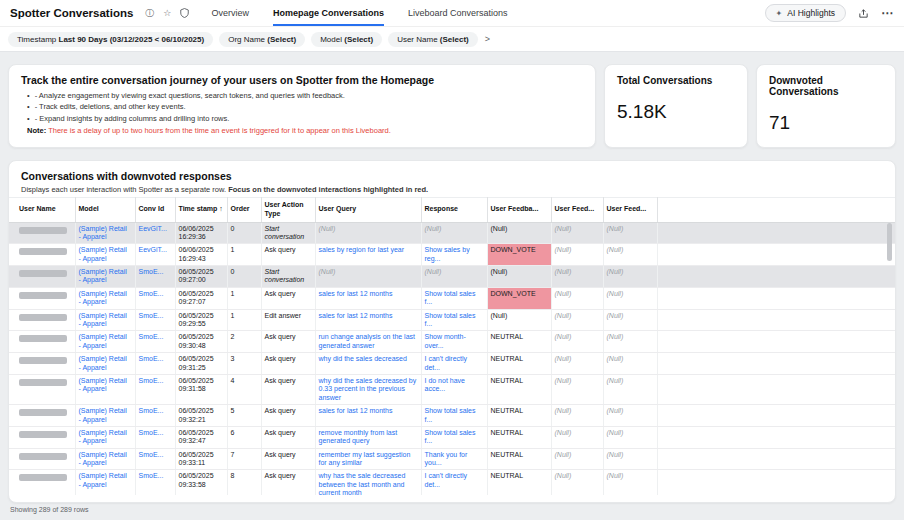 This screenshot has width=904, height=520. Describe the element at coordinates (244, 482) in the screenshot. I see `cell-order: 8` at that location.